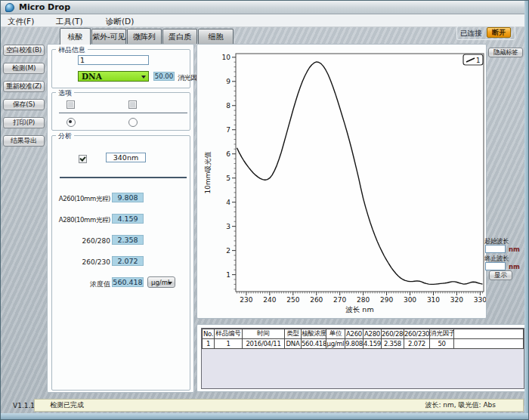 The width and height of the screenshot is (529, 420). Describe the element at coordinates (269, 300) in the screenshot. I see `svg-text: 240` at that location.